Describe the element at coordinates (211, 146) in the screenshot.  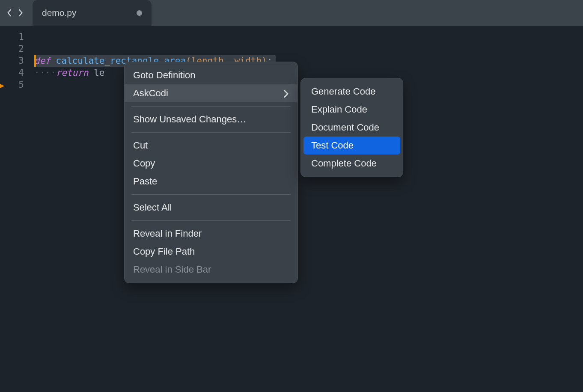
I see `menu-cut: Cut` at that location.